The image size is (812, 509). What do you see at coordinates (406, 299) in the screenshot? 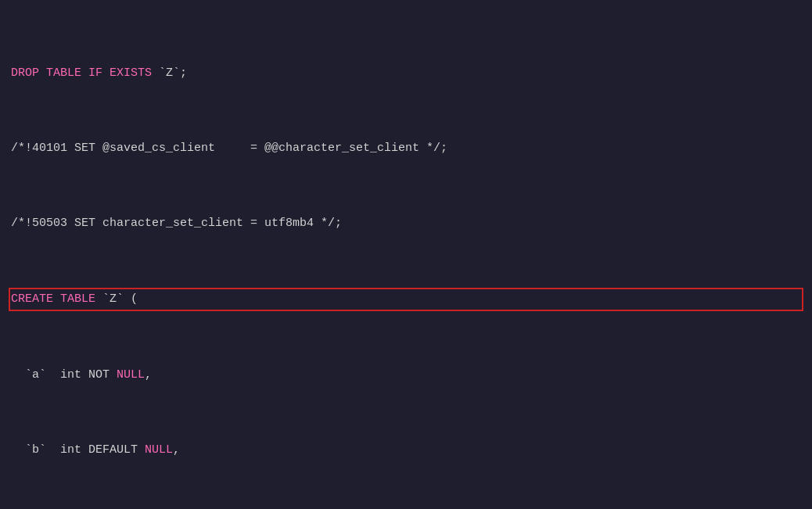
I see `line-4: CREATE TABLE `Z` (` at bounding box center [406, 299].